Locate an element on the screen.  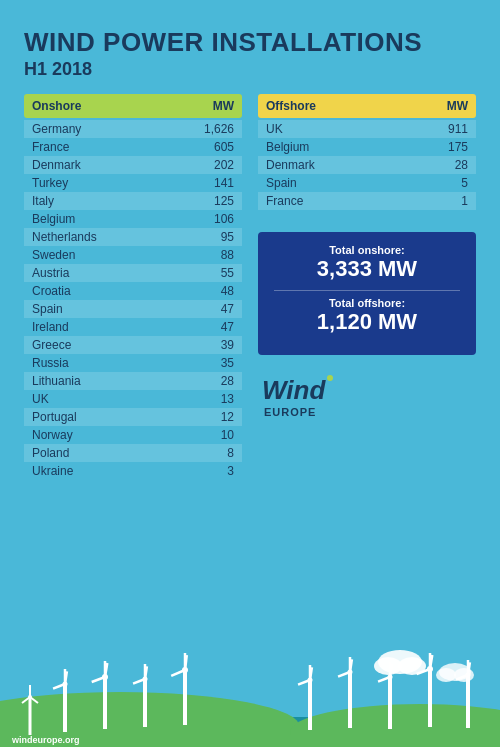
table-row: Italy125 is located at coordinates (133, 201).